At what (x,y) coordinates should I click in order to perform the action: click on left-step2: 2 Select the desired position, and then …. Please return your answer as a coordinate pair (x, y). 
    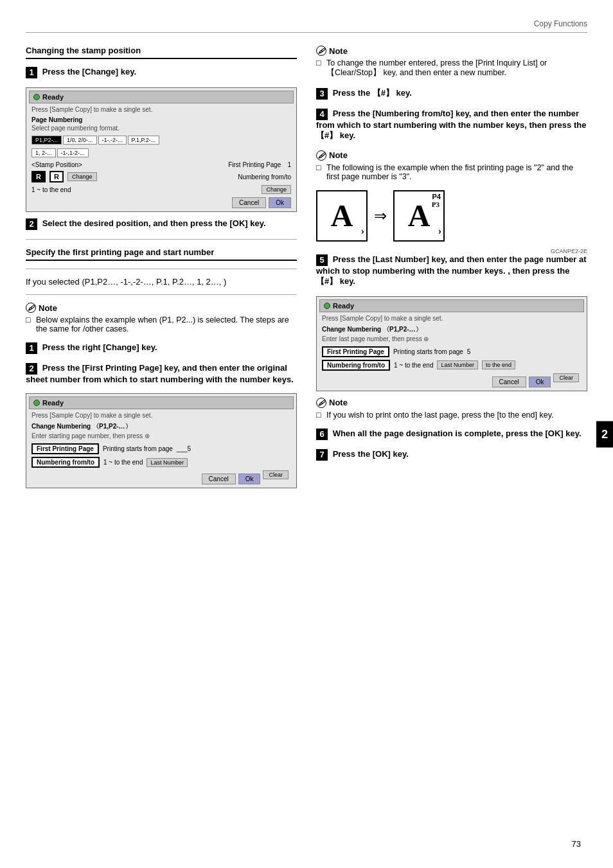
    Looking at the image, I should click on (161, 224).